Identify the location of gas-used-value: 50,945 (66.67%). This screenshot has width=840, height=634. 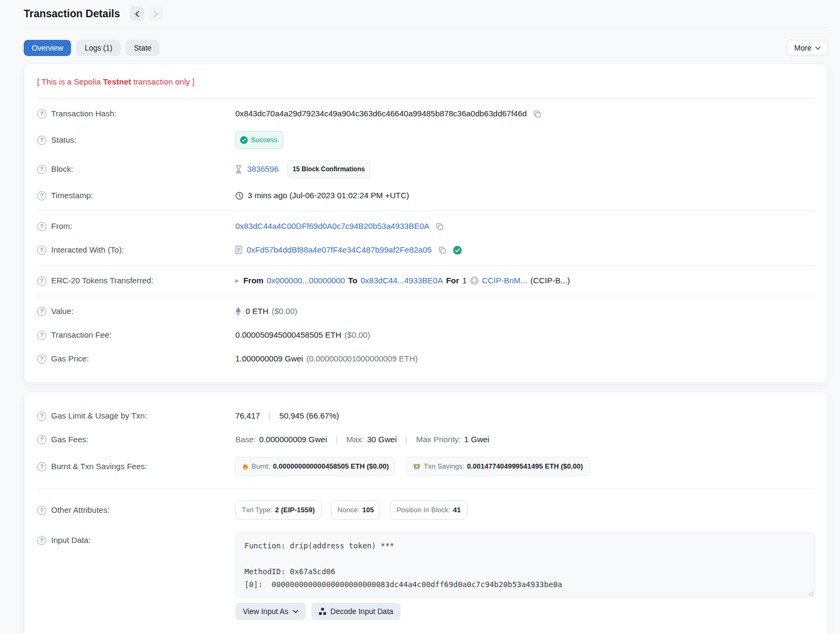
(309, 416).